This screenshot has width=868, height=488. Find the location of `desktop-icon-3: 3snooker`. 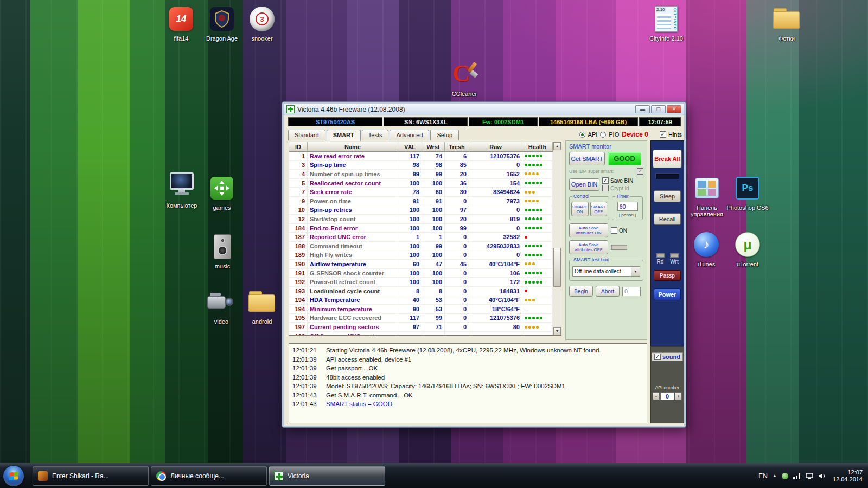

desktop-icon-3: 3snooker is located at coordinates (262, 23).